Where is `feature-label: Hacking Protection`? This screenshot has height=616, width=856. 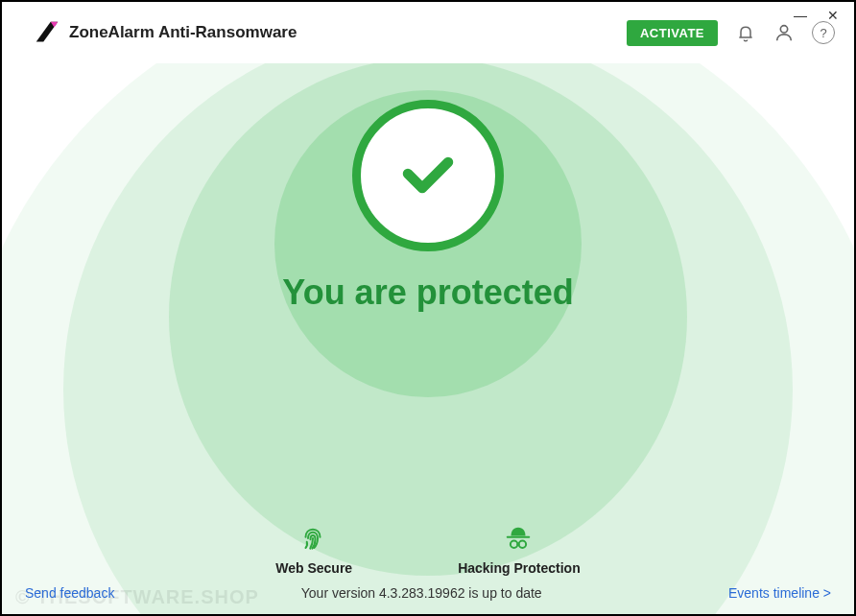 feature-label: Hacking Protection is located at coordinates (519, 568).